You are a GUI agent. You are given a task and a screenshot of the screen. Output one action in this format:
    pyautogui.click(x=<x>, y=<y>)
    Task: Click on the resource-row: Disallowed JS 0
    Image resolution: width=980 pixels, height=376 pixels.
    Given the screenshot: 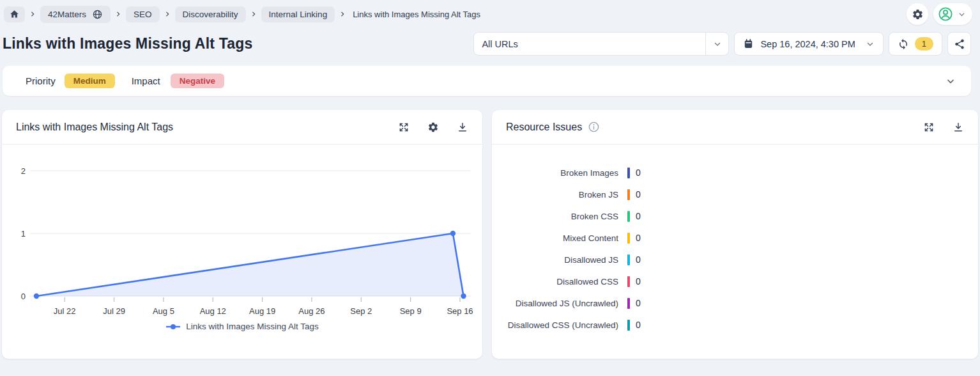 What is the action you would take?
    pyautogui.click(x=735, y=260)
    